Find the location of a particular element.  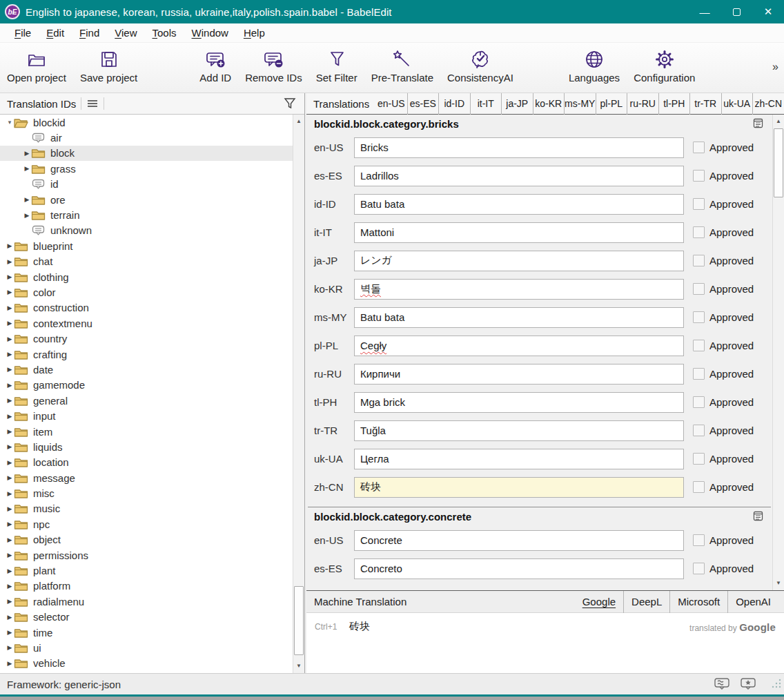

translation-input-ko-KR: 벽돌 is located at coordinates (519, 289).